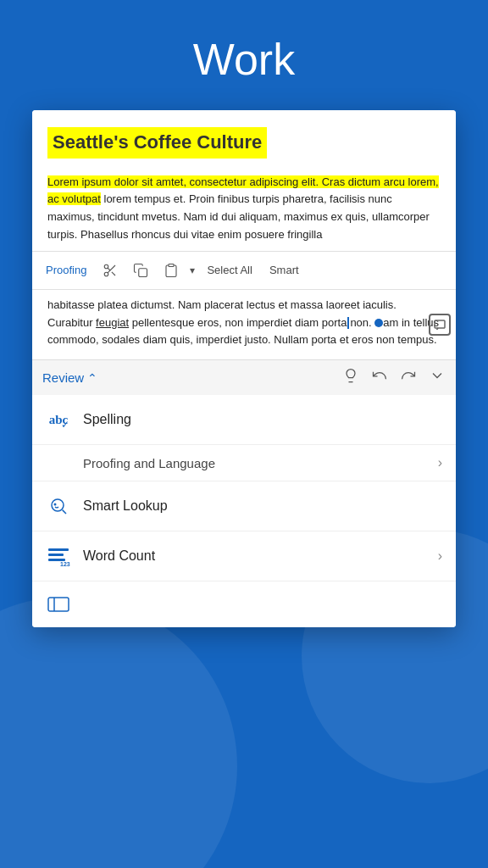  I want to click on page-title: Work, so click(244, 55).